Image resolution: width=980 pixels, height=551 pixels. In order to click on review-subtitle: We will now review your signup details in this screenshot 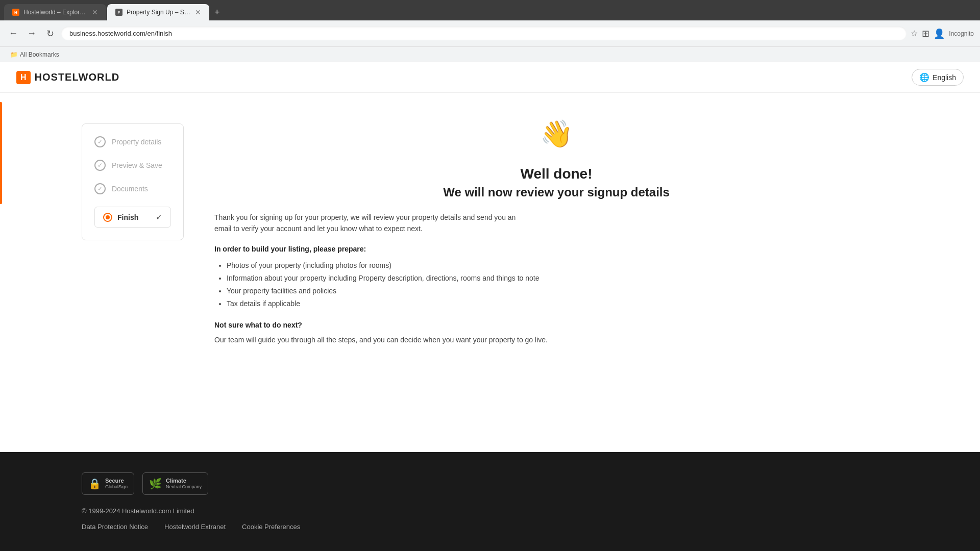, I will do `click(556, 192)`.